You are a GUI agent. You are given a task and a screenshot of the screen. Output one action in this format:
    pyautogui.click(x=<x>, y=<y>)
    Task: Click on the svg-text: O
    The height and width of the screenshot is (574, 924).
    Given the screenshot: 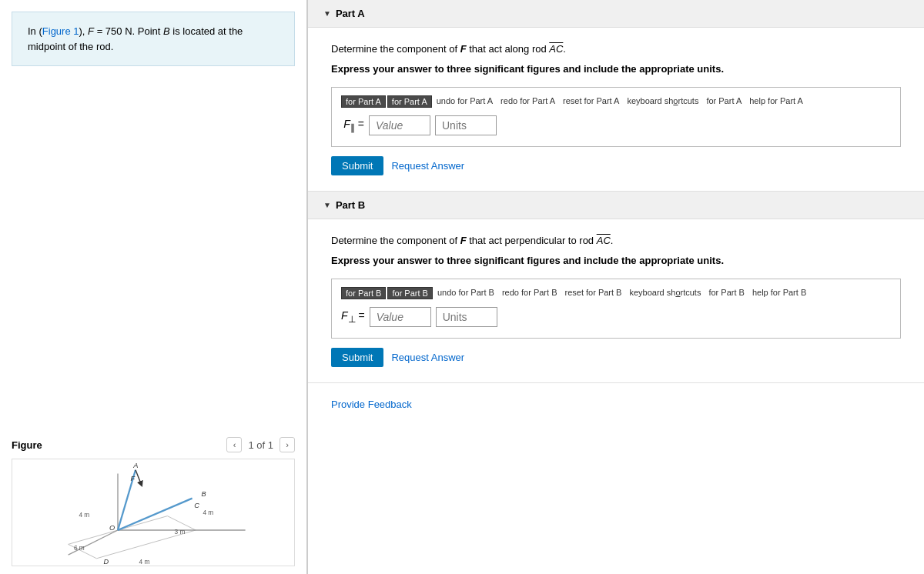 What is the action you would take?
    pyautogui.click(x=112, y=528)
    